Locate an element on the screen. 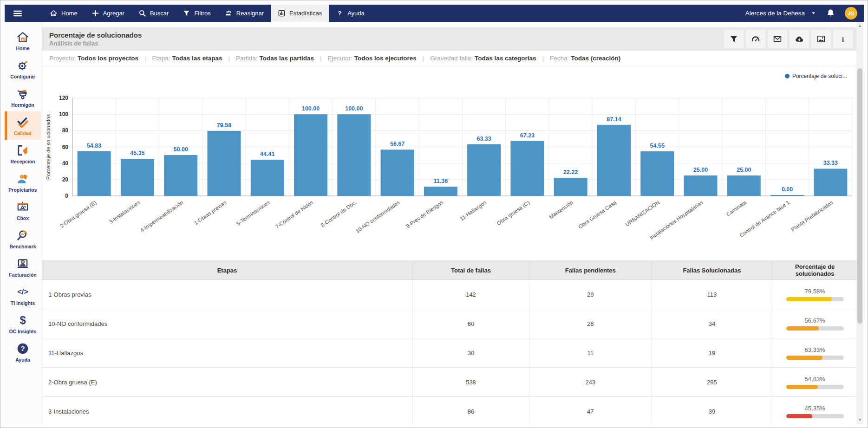 The width and height of the screenshot is (868, 428). sidebar-item-calidad: Calidad is located at coordinates (23, 125).